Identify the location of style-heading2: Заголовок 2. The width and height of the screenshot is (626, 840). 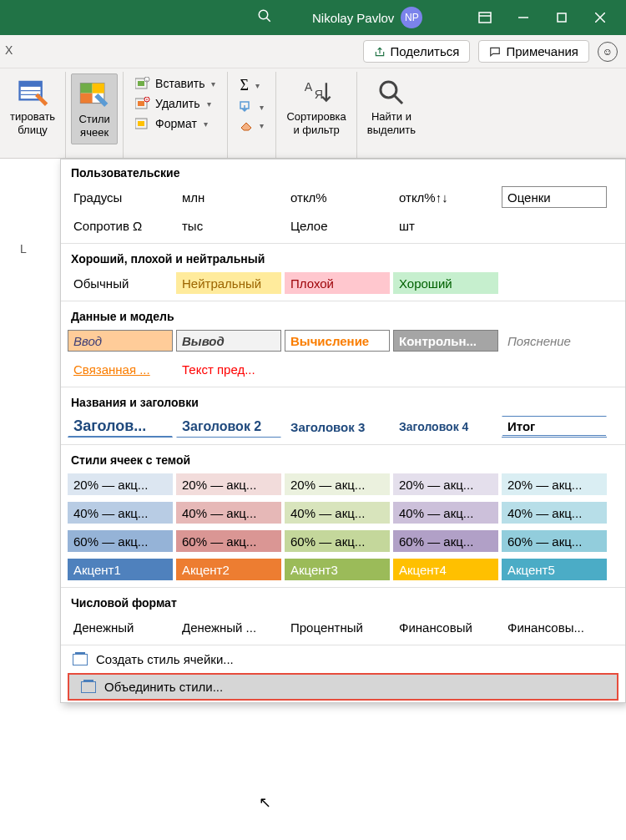
(229, 427).